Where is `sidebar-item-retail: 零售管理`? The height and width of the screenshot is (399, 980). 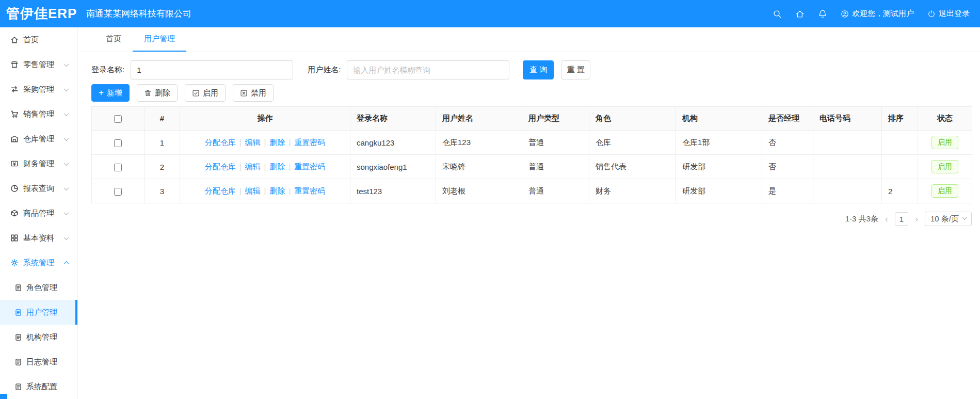 sidebar-item-retail: 零售管理 is located at coordinates (39, 65).